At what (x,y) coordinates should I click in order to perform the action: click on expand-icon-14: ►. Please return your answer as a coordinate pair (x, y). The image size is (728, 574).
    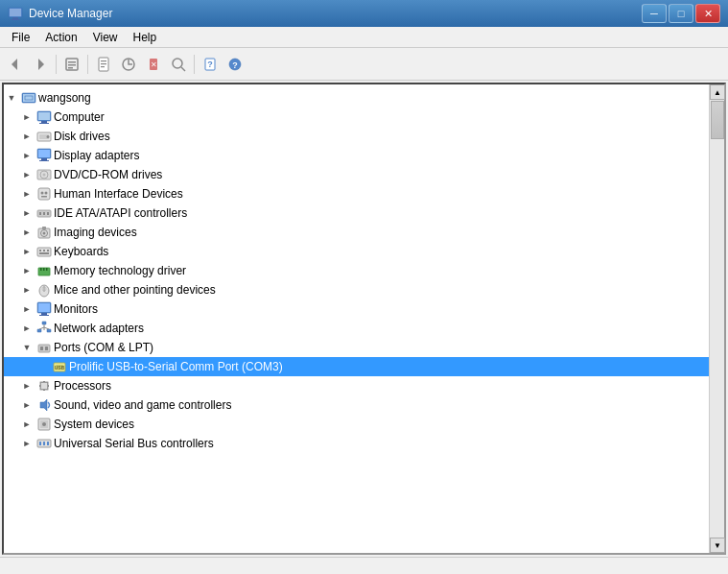
    Looking at the image, I should click on (27, 386).